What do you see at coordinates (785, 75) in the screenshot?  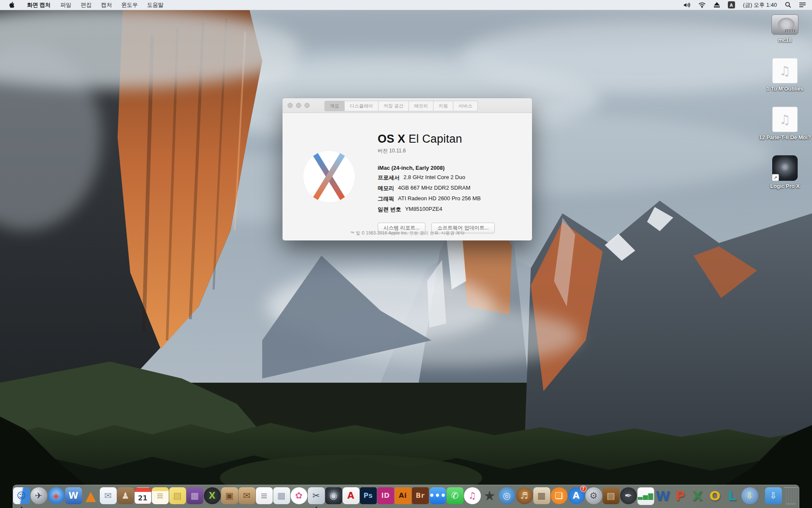 I see `audio-file-1: ♫1 Tu M'Oublies` at bounding box center [785, 75].